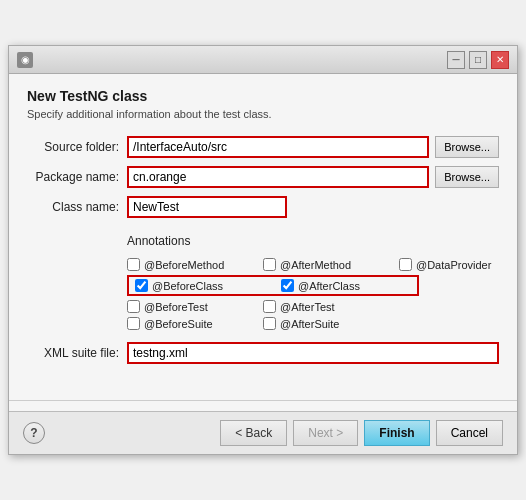 This screenshot has width=526, height=500. I want to click on after-suite-container: @AfterSuite, so click(328, 324).